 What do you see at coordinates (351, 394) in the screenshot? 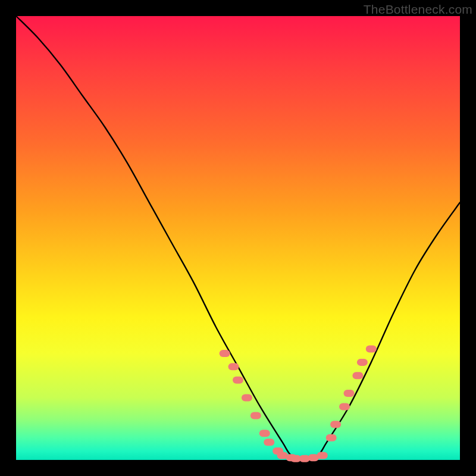
I see `highlight-dots-right` at bounding box center [351, 394].